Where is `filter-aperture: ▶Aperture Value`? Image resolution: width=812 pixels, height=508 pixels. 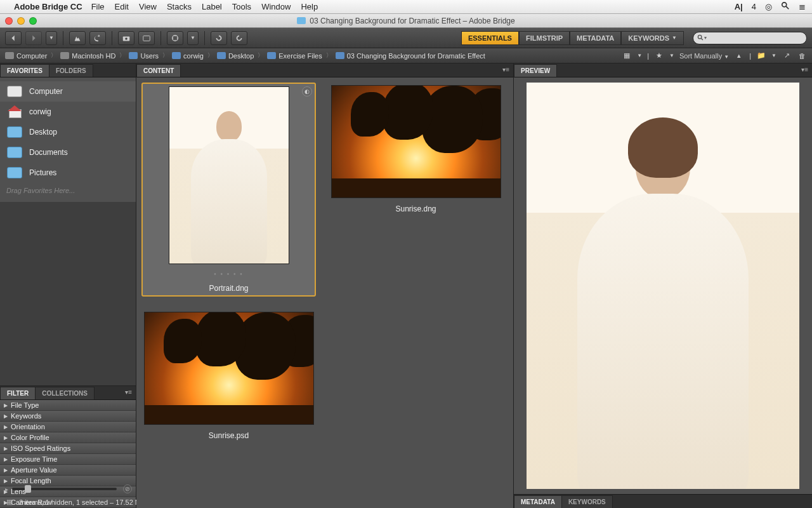 filter-aperture: ▶Aperture Value is located at coordinates (68, 470).